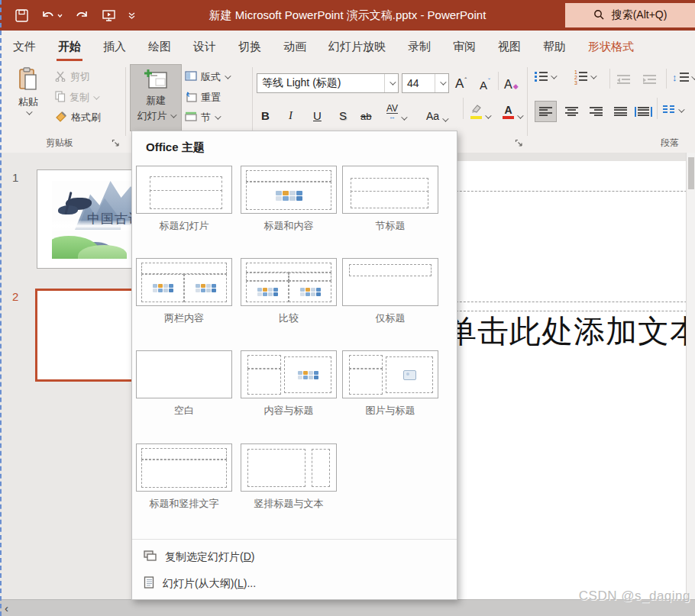 This screenshot has width=695, height=616. What do you see at coordinates (295, 583) in the screenshot?
I see `slides-from-outline-item: 幻灯片(从大纲)(L)...` at bounding box center [295, 583].